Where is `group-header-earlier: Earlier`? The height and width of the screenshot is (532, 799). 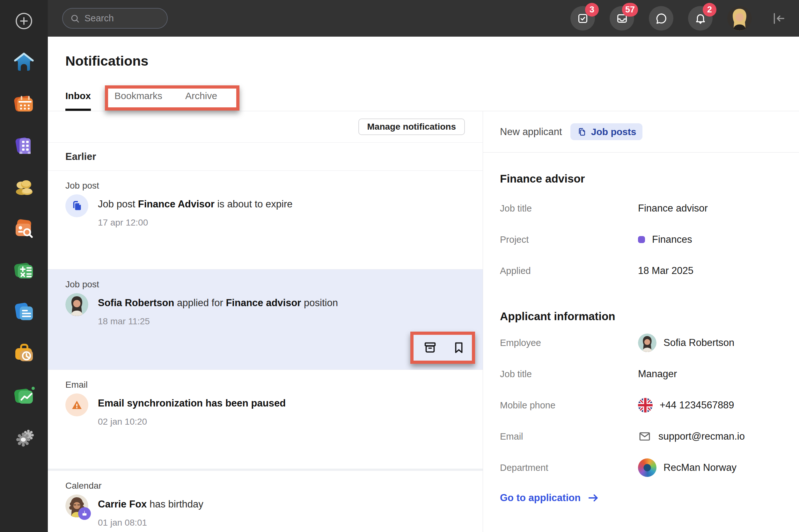 group-header-earlier: Earlier is located at coordinates (266, 157).